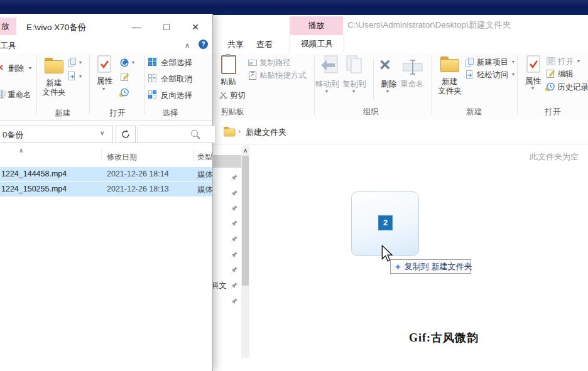 Image resolution: width=588 pixels, height=371 pixels. I want to click on new-item-compact-button: ▾, so click(77, 63).